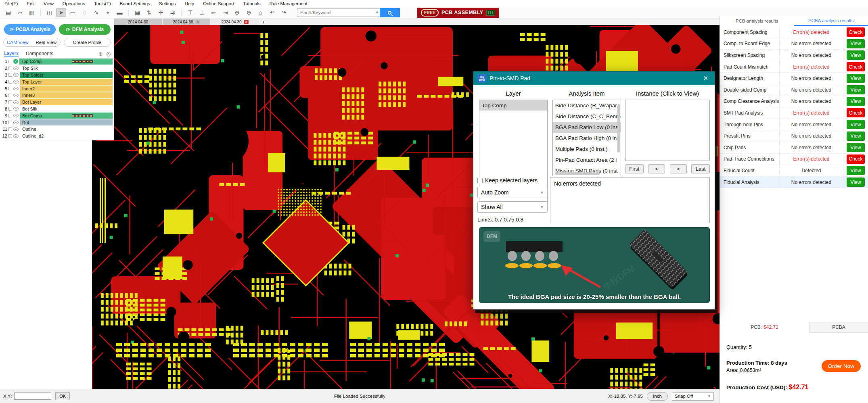  I want to click on layer-row-dril: 10Dril, so click(57, 123).